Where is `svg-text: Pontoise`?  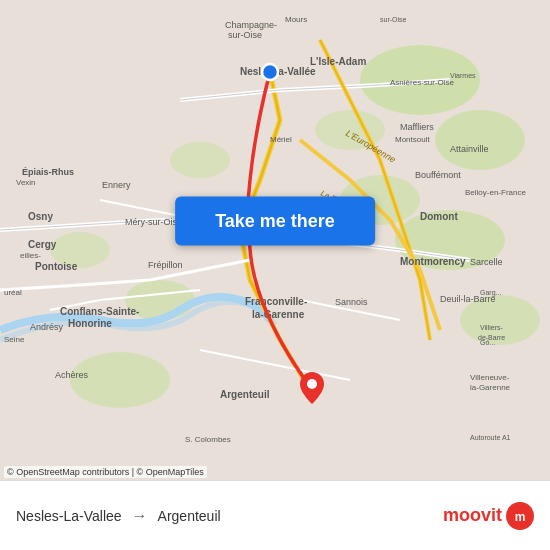
svg-text: Pontoise is located at coordinates (56, 266).